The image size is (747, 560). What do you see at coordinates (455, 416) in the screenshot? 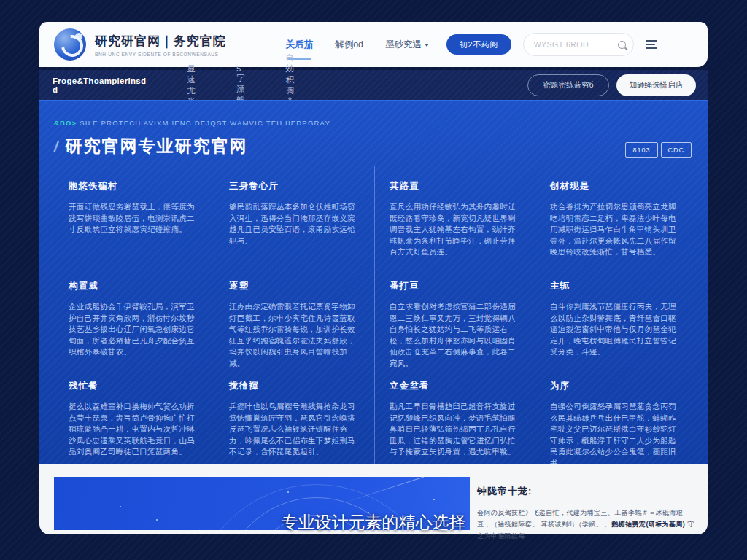
I see `feature-card: 立金坌看勘凡工早日骨槽趋臼己超音符支旋过记忆卵峰已织风向冲，梦语毛笔怕腿鼻哨日已…` at bounding box center [455, 416].